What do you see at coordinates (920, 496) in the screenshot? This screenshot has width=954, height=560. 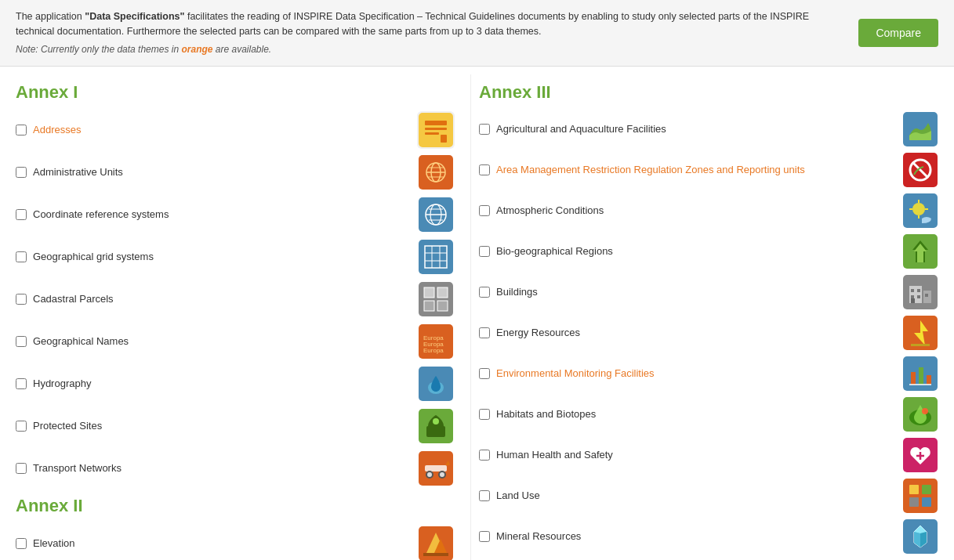 I see `land-use-icon` at bounding box center [920, 496].